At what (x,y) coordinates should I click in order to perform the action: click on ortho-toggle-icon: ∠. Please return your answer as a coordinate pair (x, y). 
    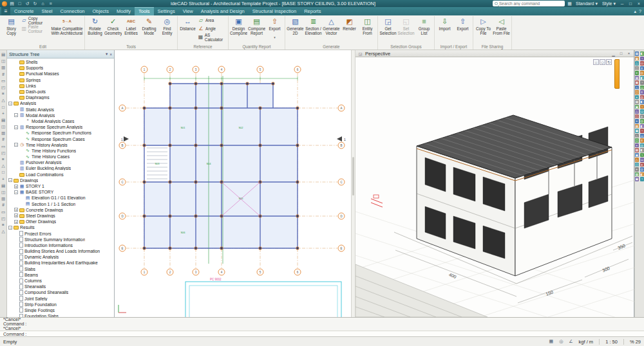
    Looking at the image, I should click on (571, 341).